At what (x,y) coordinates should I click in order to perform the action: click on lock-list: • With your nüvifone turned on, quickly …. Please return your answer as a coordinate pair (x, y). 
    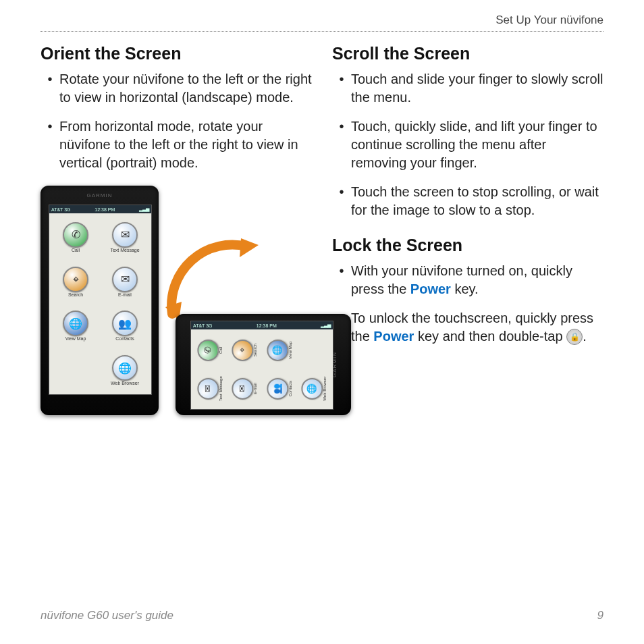
    Looking at the image, I should click on (468, 304).